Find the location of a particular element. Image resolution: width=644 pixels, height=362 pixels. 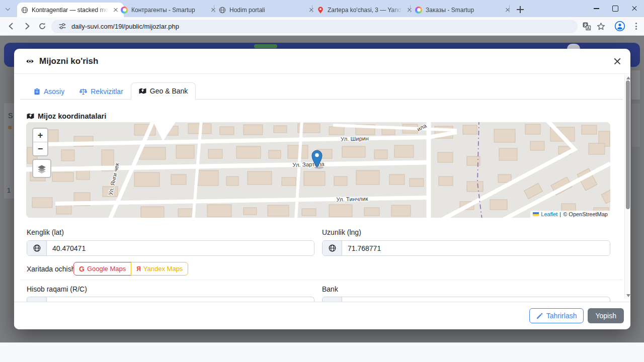

section-title: Mijoz koordinatalari is located at coordinates (66, 116).